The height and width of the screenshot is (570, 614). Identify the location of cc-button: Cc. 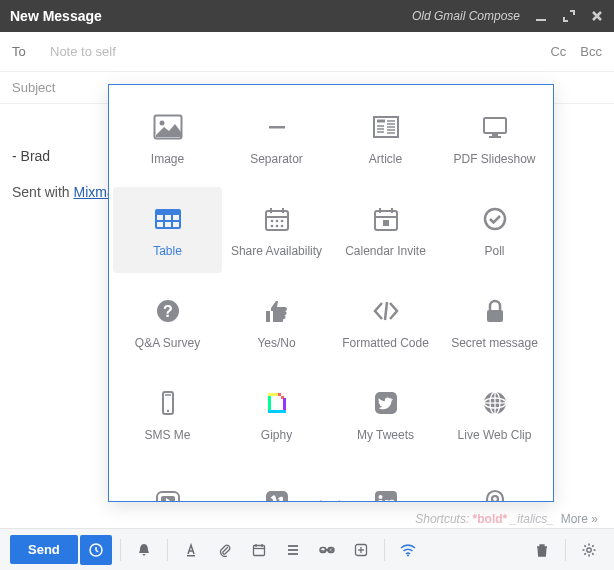
(558, 52).